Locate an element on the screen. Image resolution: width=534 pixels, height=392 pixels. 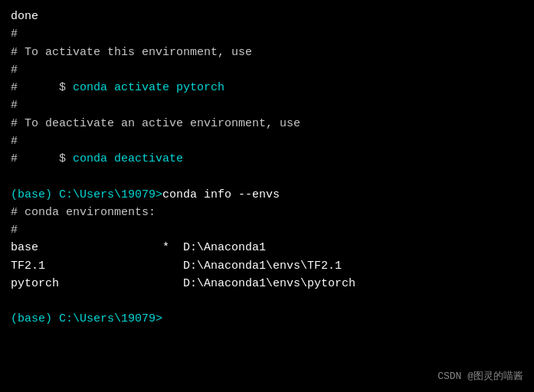
line-done: done is located at coordinates (267, 17).